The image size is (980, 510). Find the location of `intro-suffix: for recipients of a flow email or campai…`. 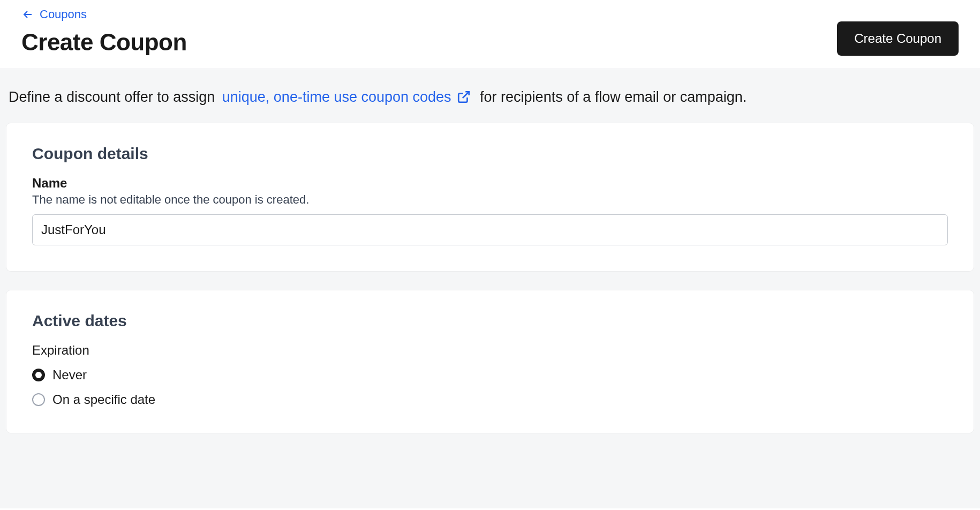

intro-suffix: for recipients of a flow email or campai… is located at coordinates (613, 97).